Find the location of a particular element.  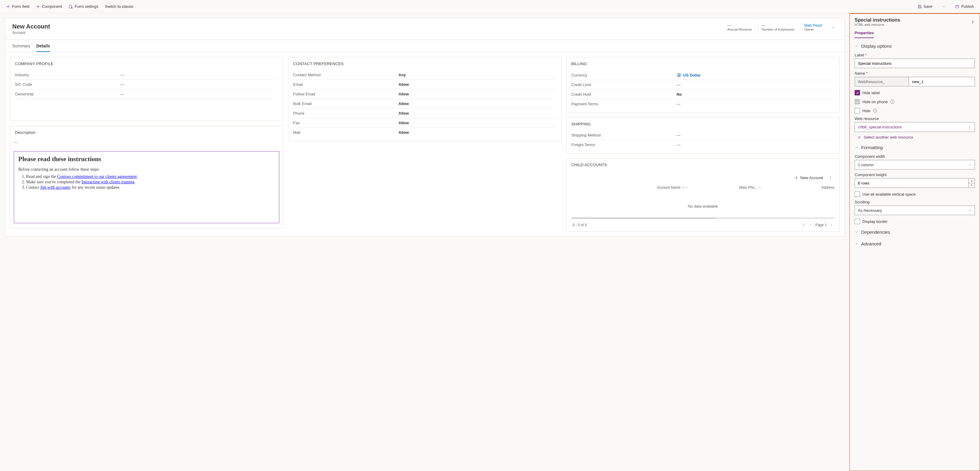

field-mail: MailAllow is located at coordinates (425, 132).